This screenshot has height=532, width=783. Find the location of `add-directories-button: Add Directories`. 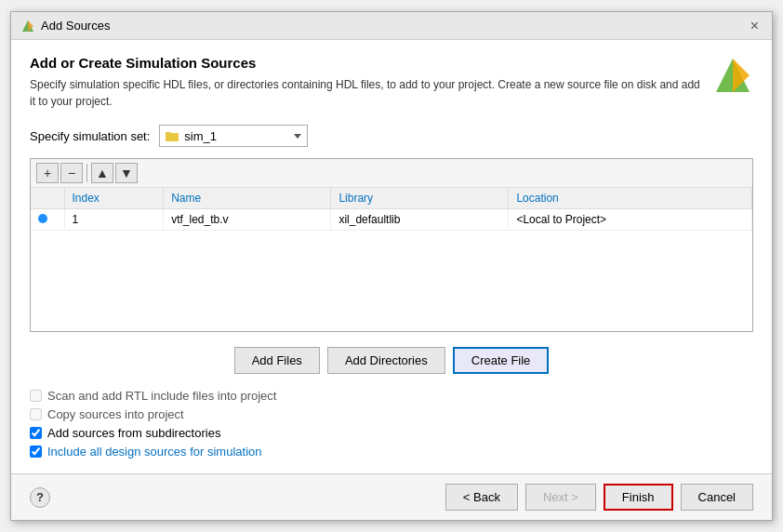

add-directories-button: Add Directories is located at coordinates (387, 361).